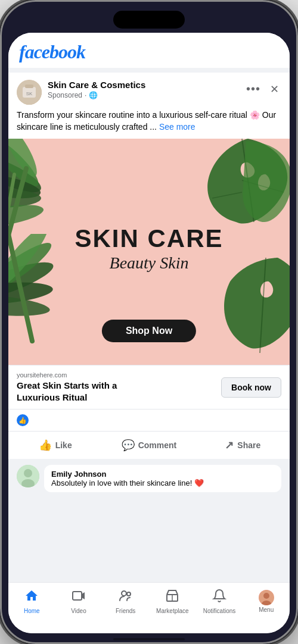 The height and width of the screenshot is (644, 298). I want to click on nav-home: Home, so click(32, 601).